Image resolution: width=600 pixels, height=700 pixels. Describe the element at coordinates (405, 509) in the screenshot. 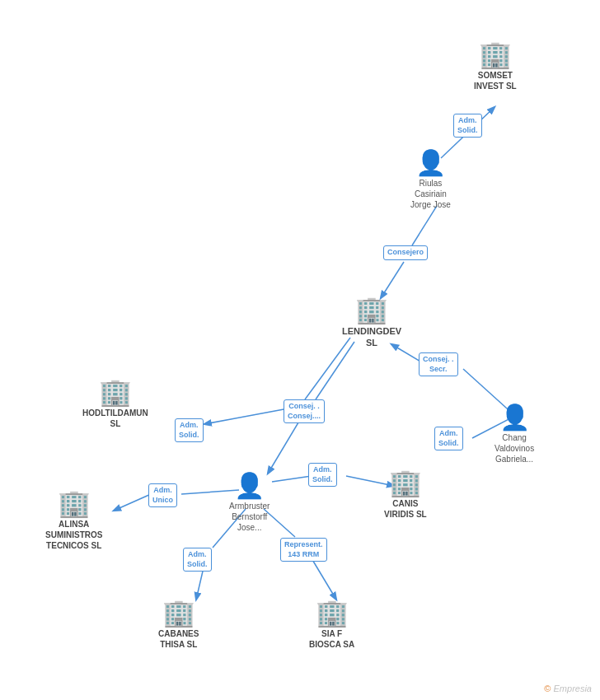

I see `node-label-canis: CANIS VIRIDIS SL` at that location.